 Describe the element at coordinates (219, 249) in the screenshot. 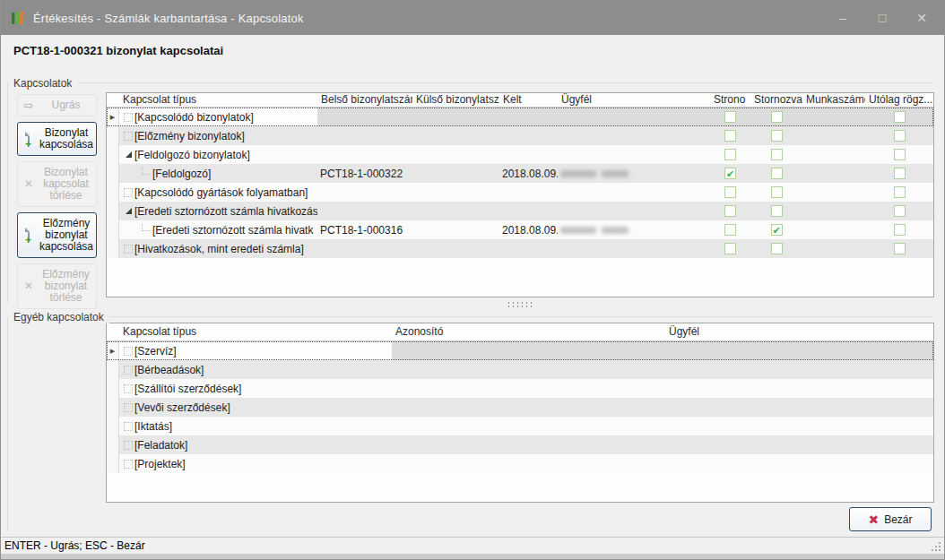

I see `cell-kapcsolat-tipus: [Hivatkozások, mint eredeti számla]` at that location.